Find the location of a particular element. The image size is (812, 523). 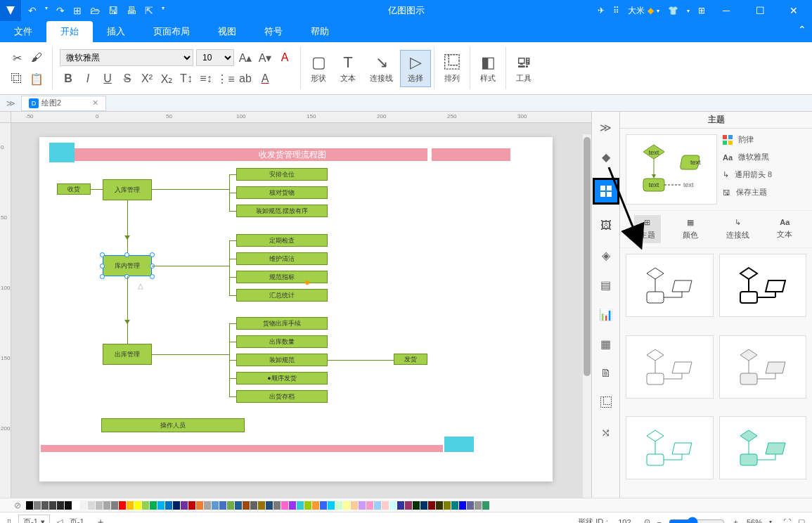

fit-page-icon: ⛶ is located at coordinates (787, 521).